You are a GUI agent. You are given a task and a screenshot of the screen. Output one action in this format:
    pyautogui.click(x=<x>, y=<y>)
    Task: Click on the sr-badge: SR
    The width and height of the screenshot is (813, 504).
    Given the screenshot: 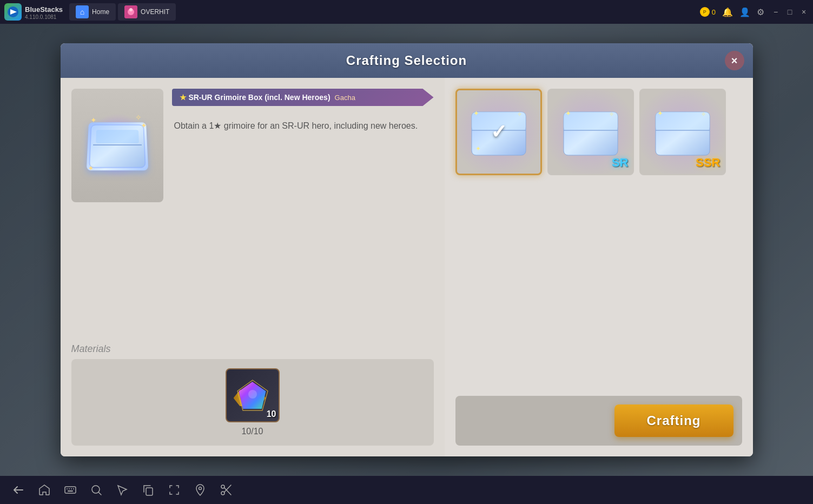 What is the action you would take?
    pyautogui.click(x=620, y=163)
    